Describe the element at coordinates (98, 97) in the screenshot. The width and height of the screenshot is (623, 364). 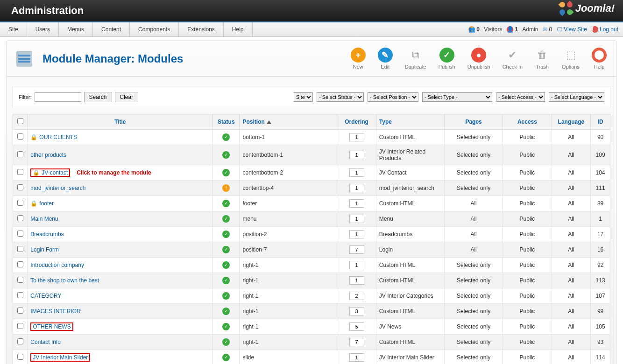
I see `search-button: Search` at that location.